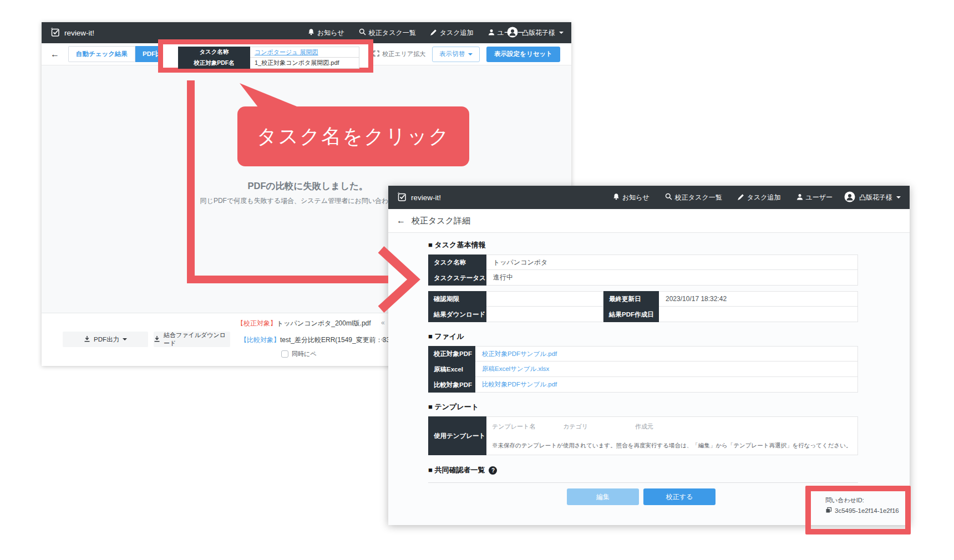  I want to click on table-row: 確認期限 最終更新日 2023/10/17 18:32:42, so click(669, 299).